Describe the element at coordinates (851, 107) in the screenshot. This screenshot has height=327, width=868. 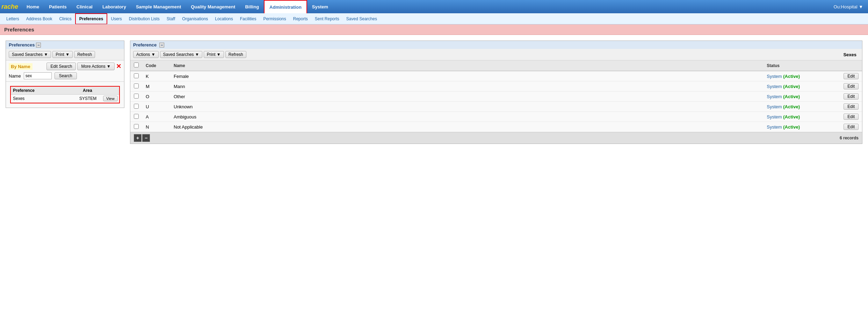
I see `edit-row-button-3: Edit` at that location.